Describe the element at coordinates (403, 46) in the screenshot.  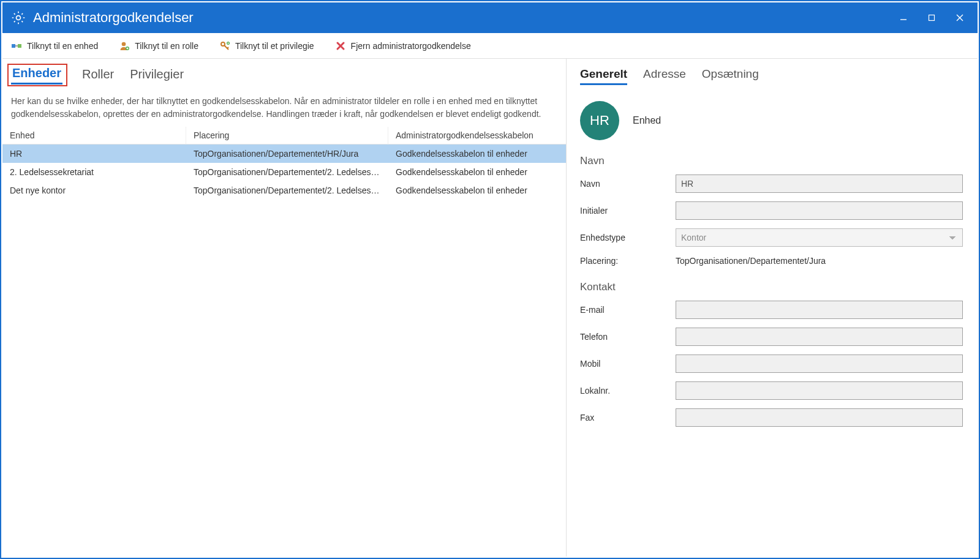
I see `remove-approval-button: Fjern administratorgodkendelse` at that location.